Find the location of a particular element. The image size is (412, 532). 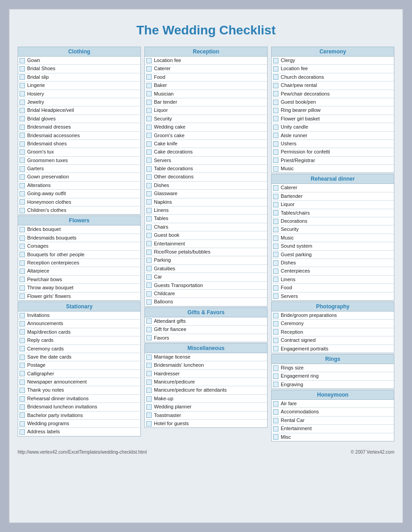

list-item: Ring bearer pillow is located at coordinates (333, 110).